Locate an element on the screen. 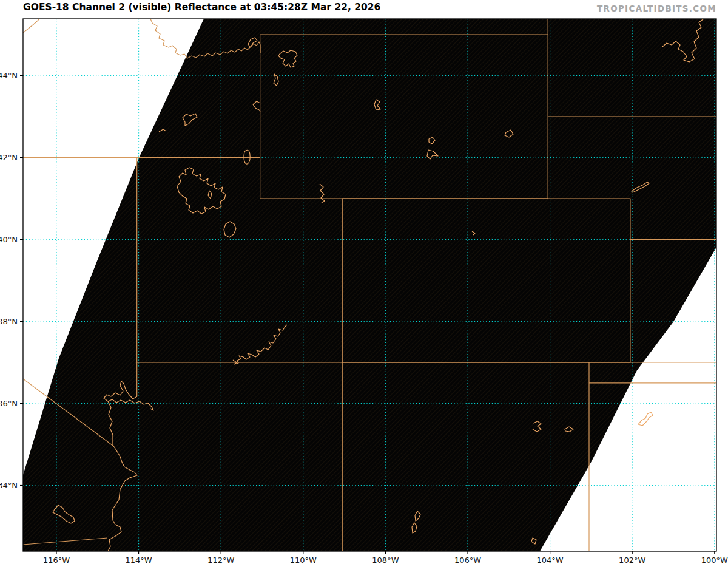  lat-tick-label: 44°N is located at coordinates (8, 75).